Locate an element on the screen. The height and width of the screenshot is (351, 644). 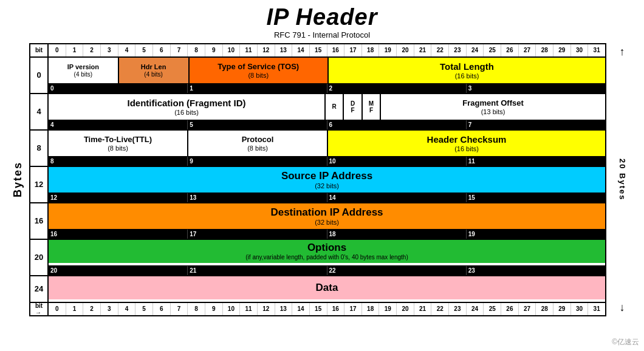
bit-18: 18 is located at coordinates (371, 50).